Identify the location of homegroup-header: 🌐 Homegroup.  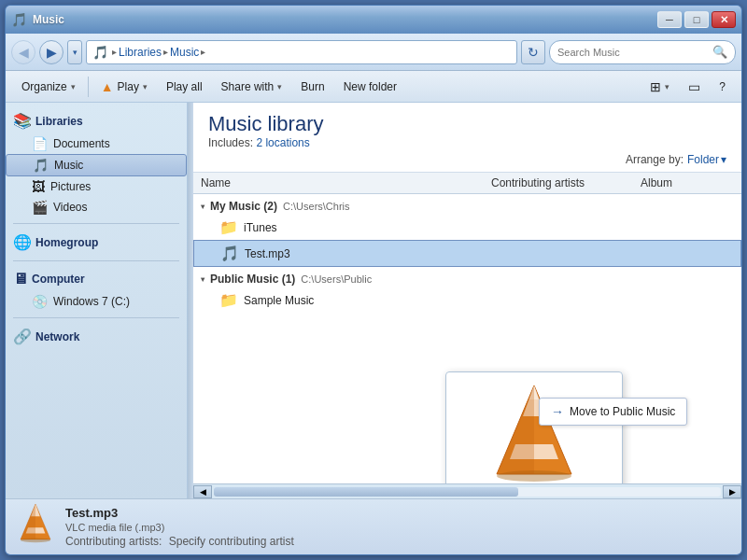
(96, 243).